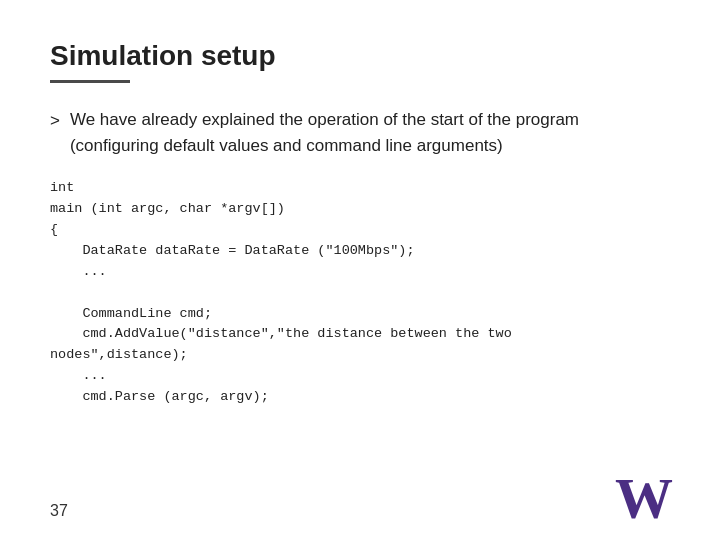  Describe the element at coordinates (360, 210) in the screenshot. I see `code-line: main (int argc, char *argv[])` at that location.